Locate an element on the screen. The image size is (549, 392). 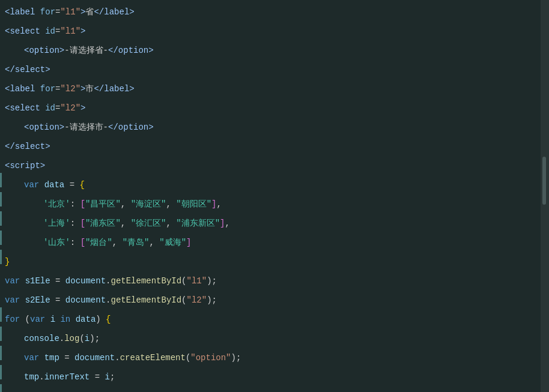
code-line: tmp.innerText = i; is located at coordinates (270, 375).